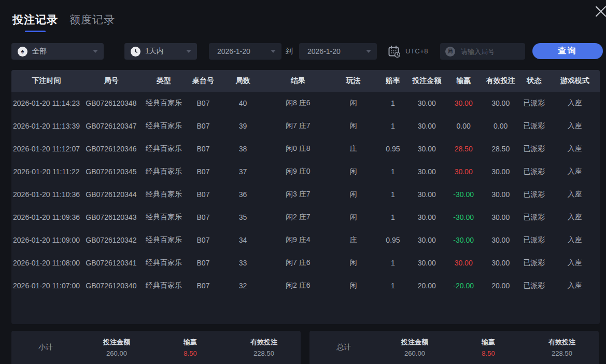 The image size is (606, 364). Describe the element at coordinates (306, 194) in the screenshot. I see `table-row: 2026-01-20 11:10:36 GB0726120344 经典百家乐 B…` at that location.